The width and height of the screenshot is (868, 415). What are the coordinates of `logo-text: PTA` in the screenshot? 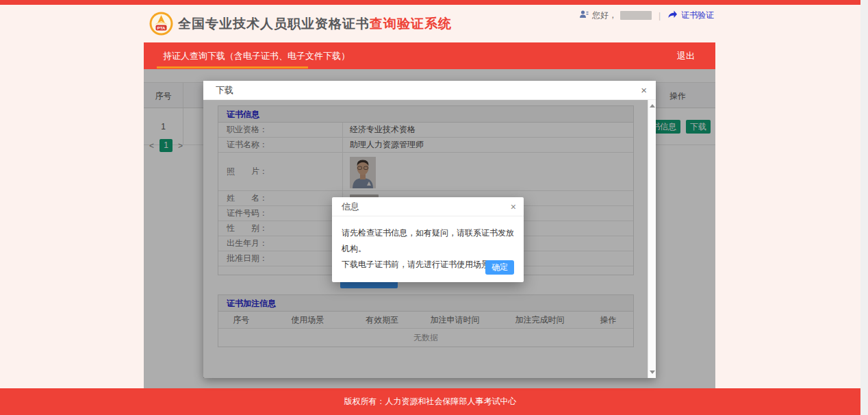 It's located at (162, 27).